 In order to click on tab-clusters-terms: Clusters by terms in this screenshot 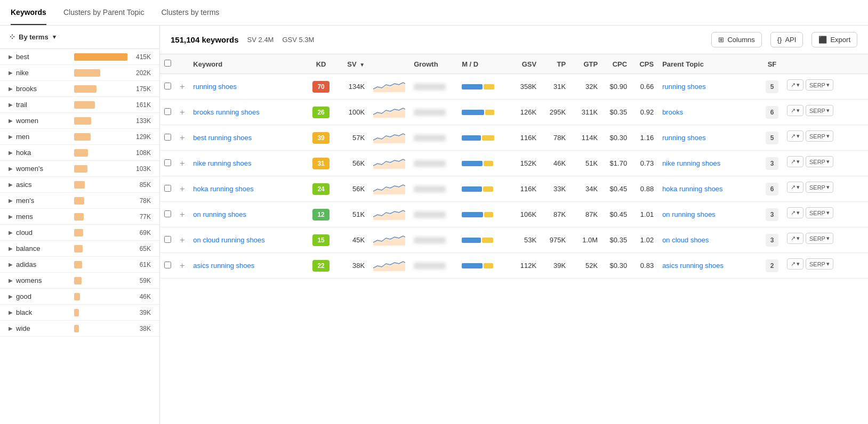, I will do `click(190, 13)`.